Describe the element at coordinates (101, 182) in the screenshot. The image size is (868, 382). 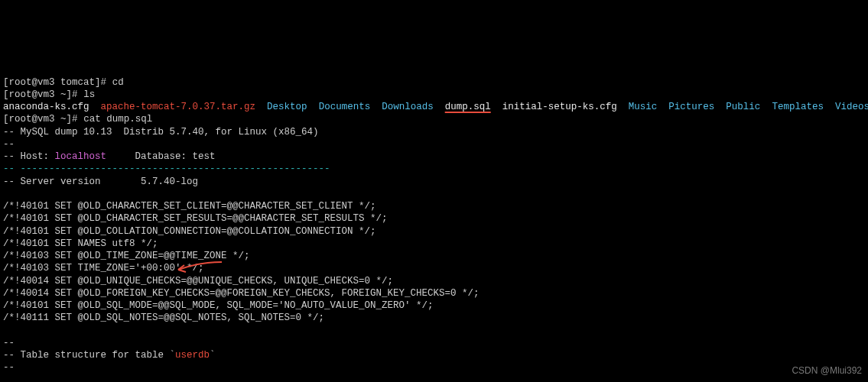
I see `dump-server-line: -- Server version 5.7.40-log` at that location.